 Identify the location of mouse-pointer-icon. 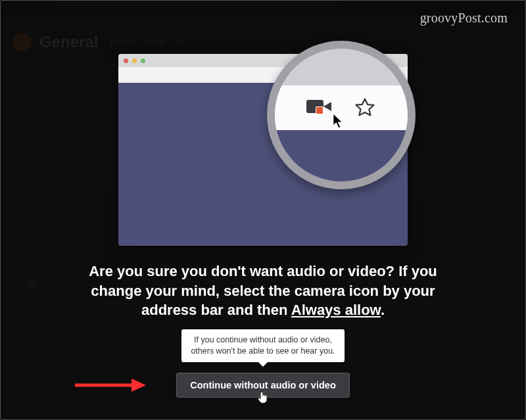
(339, 122).